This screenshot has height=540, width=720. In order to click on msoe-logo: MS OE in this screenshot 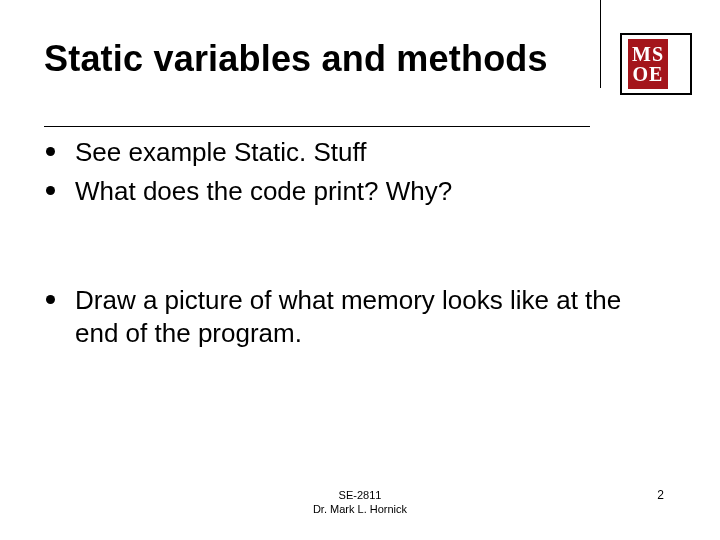, I will do `click(656, 64)`.